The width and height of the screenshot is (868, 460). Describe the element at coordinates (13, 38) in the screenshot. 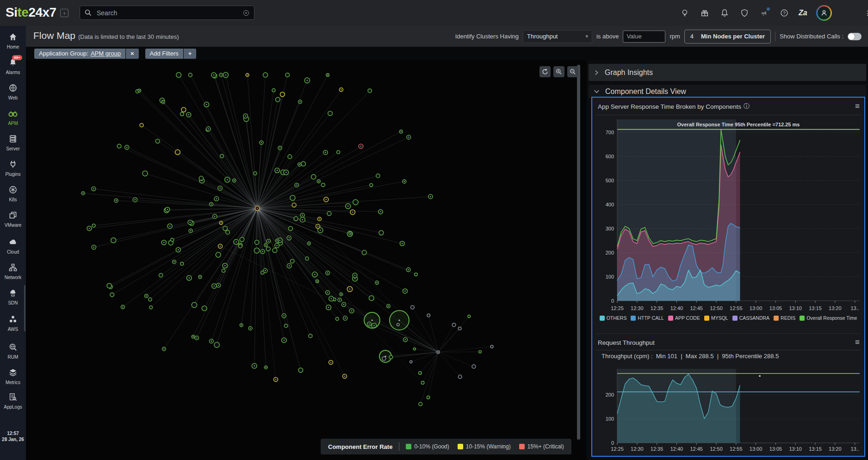

I see `home-icon` at that location.